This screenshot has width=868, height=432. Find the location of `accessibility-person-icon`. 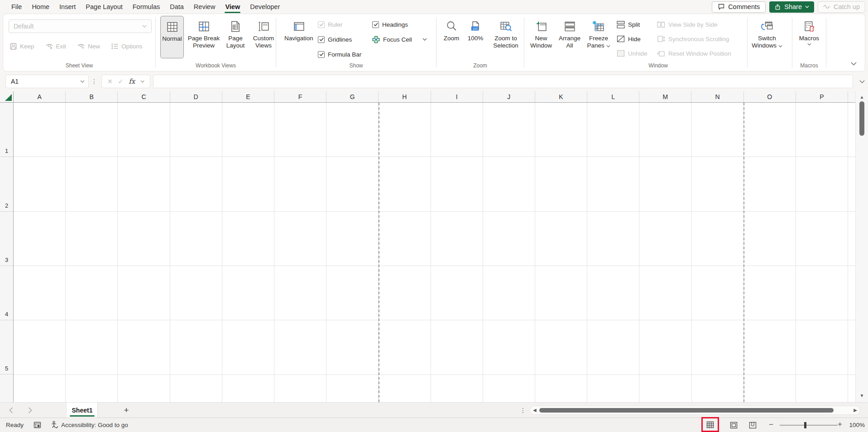

accessibility-person-icon is located at coordinates (54, 425).